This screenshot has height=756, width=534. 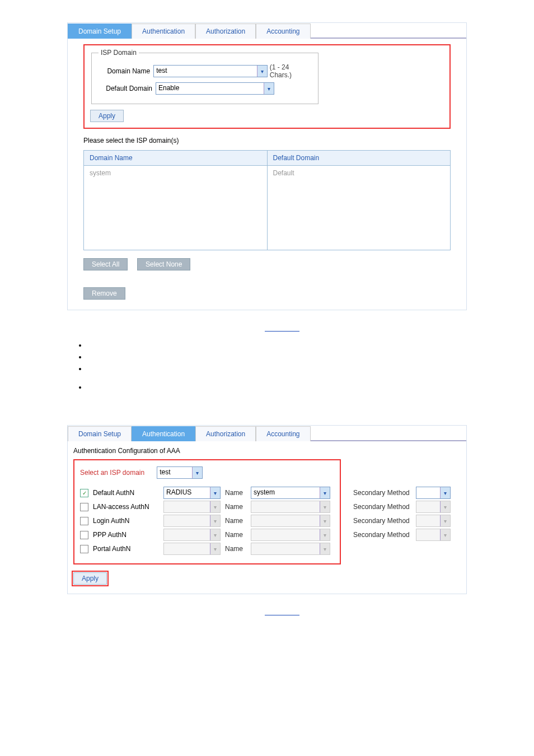 What do you see at coordinates (105, 264) in the screenshot?
I see `select-all-button: Select All` at bounding box center [105, 264].